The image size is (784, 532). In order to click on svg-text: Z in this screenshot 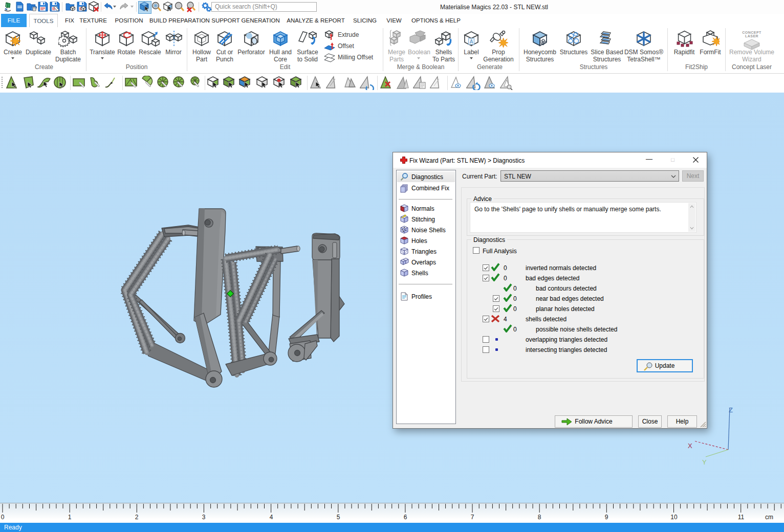, I will do `click(731, 410)`.